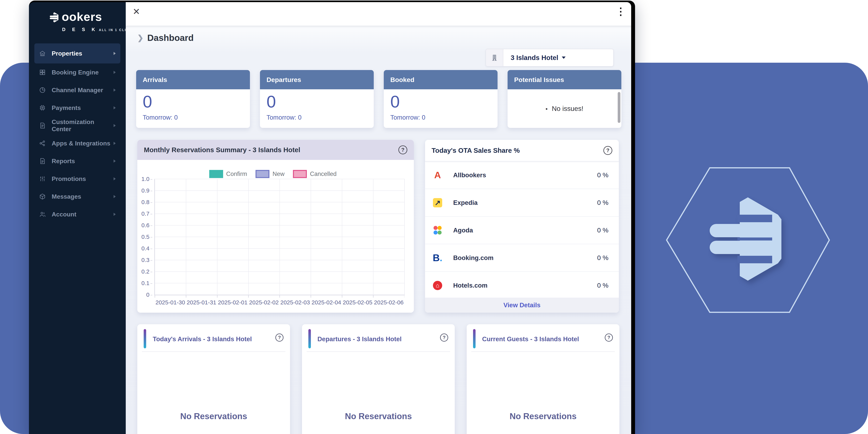 The image size is (868, 434). I want to click on y-axis-tick: 0.5, so click(146, 237).